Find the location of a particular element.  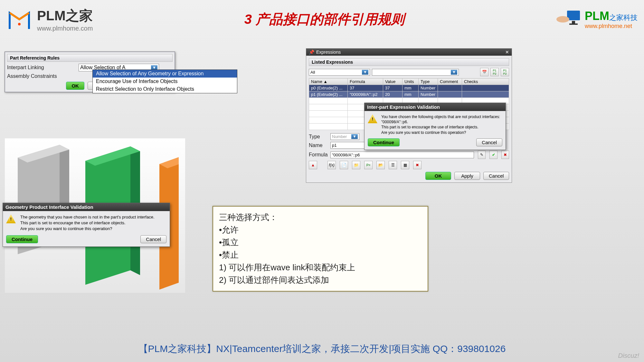

option-allow: Allow Selection of Any Geometry or Expre… is located at coordinates (165, 74).